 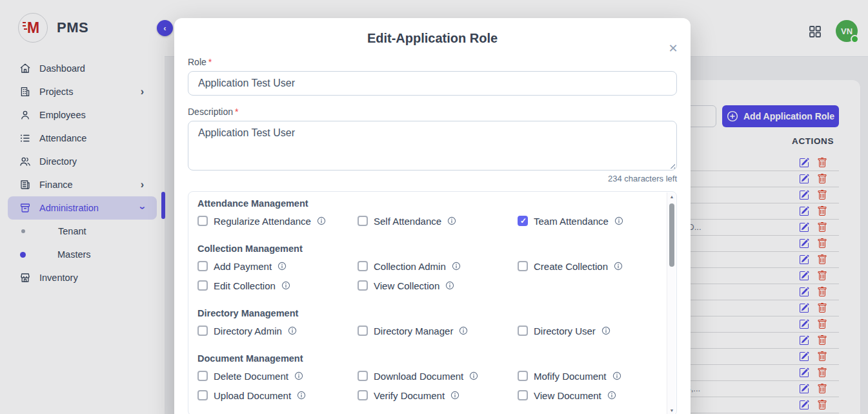 I want to click on permission-checkbox-directory-manager: Directory Manager, so click(x=438, y=331).